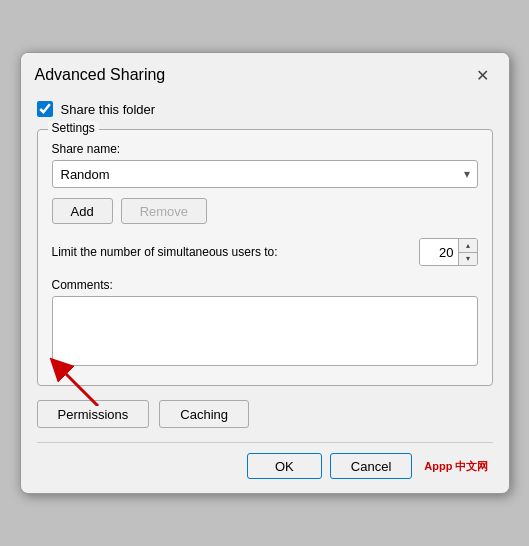  What do you see at coordinates (468, 252) in the screenshot?
I see `spinner-buttons: ▴ ▾` at bounding box center [468, 252].